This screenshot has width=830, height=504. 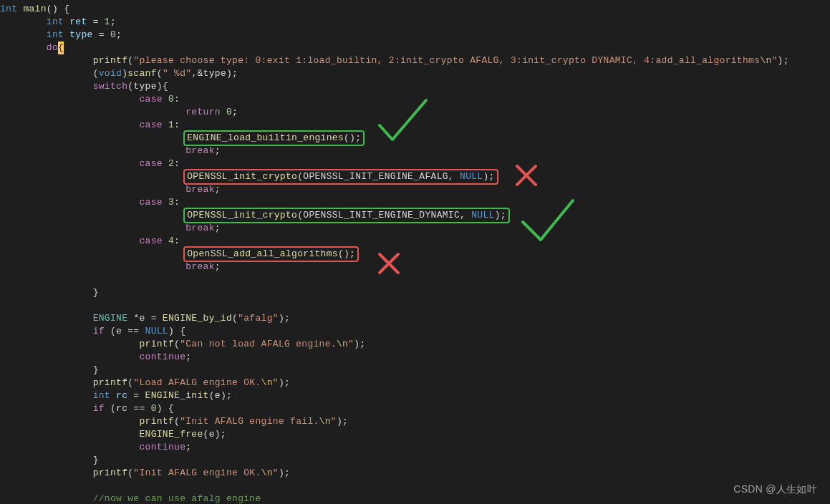 What do you see at coordinates (347, 215) in the screenshot?
I see `highlight-box-green: OPENSSL_init_crypto(OPENSSL_INIT_ENGINE_…` at bounding box center [347, 215].